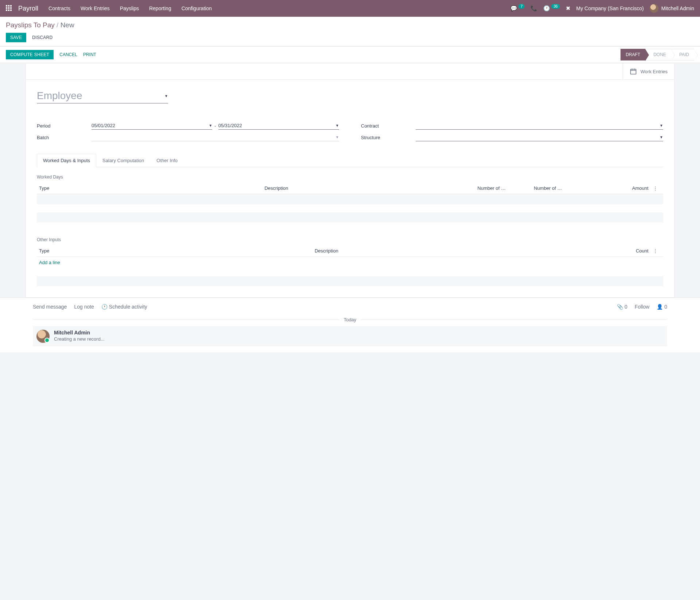  I want to click on schedule-activity-button: 🕐 Schedule activity, so click(124, 307).